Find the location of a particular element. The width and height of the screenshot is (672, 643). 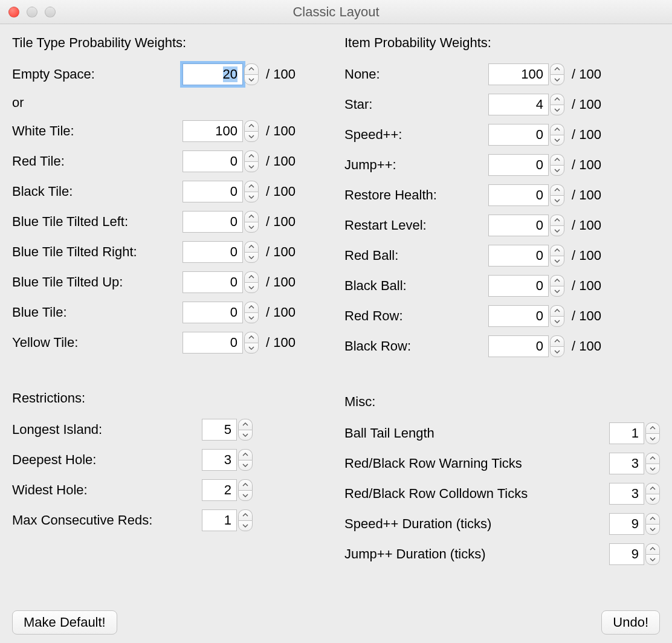

misc-speedd-step-down is located at coordinates (653, 529).